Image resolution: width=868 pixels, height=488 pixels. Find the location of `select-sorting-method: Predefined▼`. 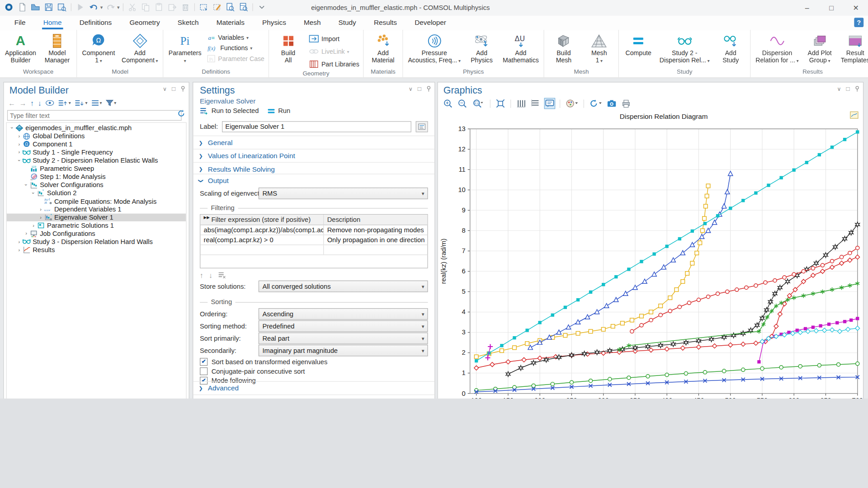

select-sorting-method: Predefined▼ is located at coordinates (344, 326).